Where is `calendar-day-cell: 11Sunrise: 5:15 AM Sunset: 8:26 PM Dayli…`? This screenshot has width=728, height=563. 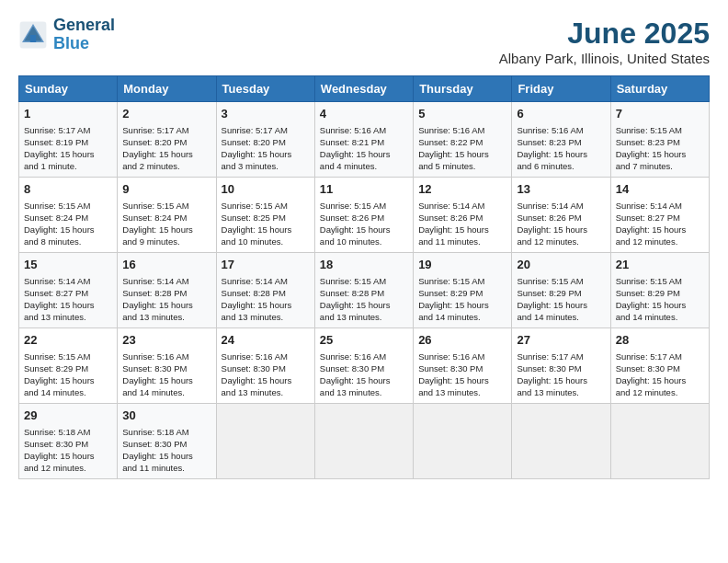 calendar-day-cell: 11Sunrise: 5:15 AM Sunset: 8:26 PM Dayli… is located at coordinates (364, 215).